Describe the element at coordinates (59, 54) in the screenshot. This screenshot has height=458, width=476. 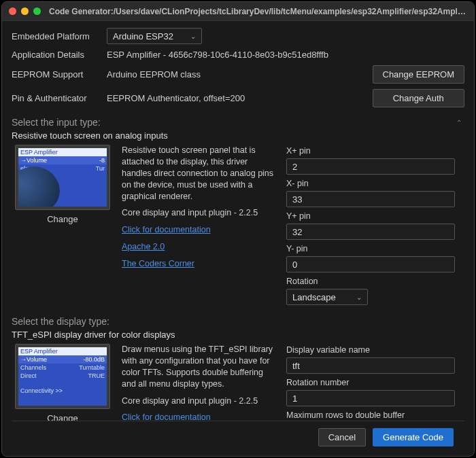
I see `app-details-label: Application Details` at that location.